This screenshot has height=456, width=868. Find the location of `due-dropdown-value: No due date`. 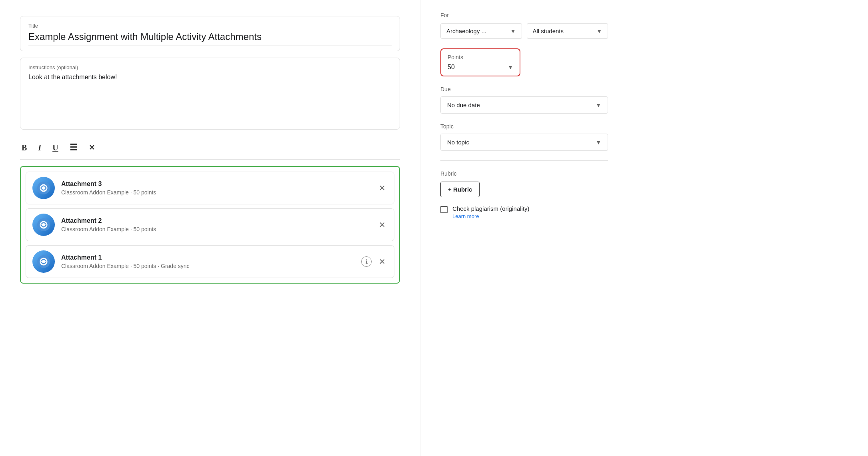

due-dropdown-value: No due date is located at coordinates (464, 105).